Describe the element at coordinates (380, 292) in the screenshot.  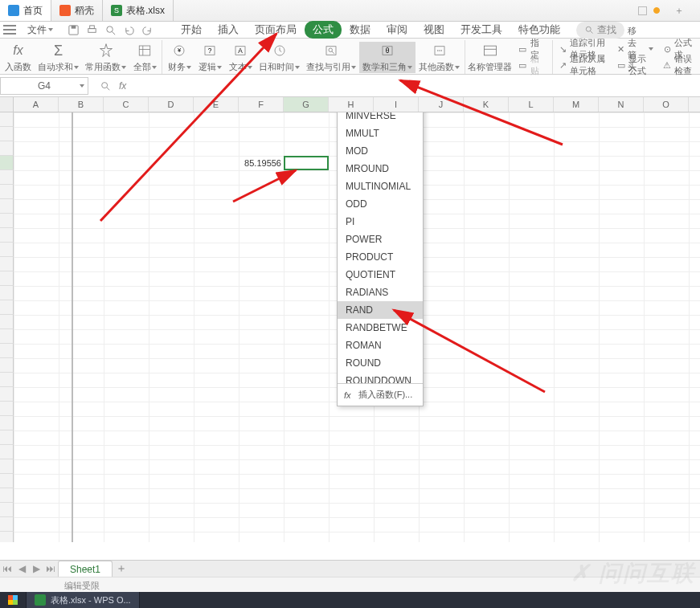
I see `function-item: RADIANS` at that location.